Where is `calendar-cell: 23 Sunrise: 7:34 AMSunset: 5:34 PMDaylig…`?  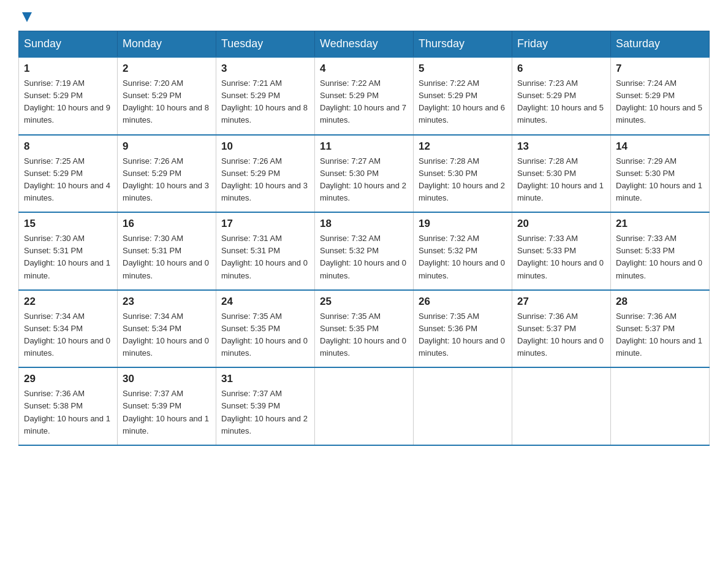 calendar-cell: 23 Sunrise: 7:34 AMSunset: 5:34 PMDaylig… is located at coordinates (167, 329).